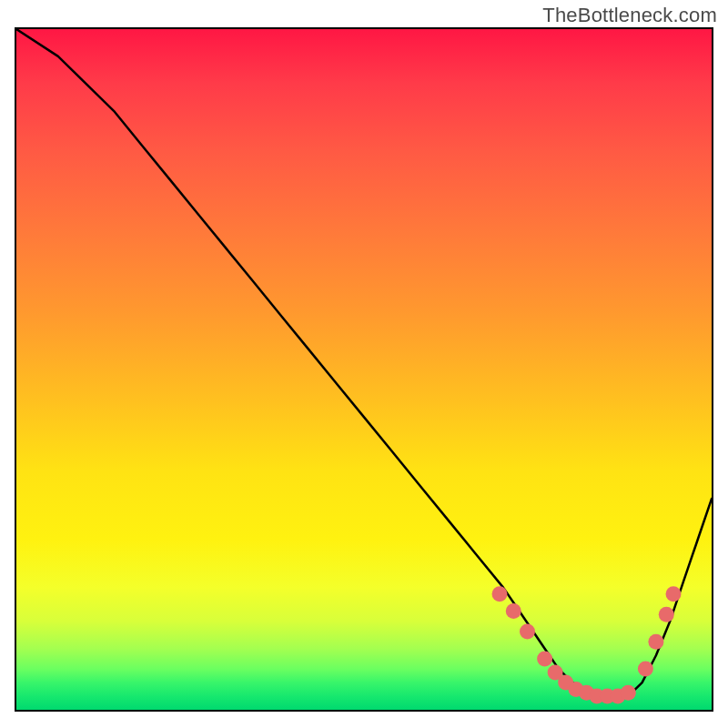 Image resolution: width=728 pixels, height=728 pixels. What do you see at coordinates (587, 644) in the screenshot?
I see `curve-markers` at bounding box center [587, 644].